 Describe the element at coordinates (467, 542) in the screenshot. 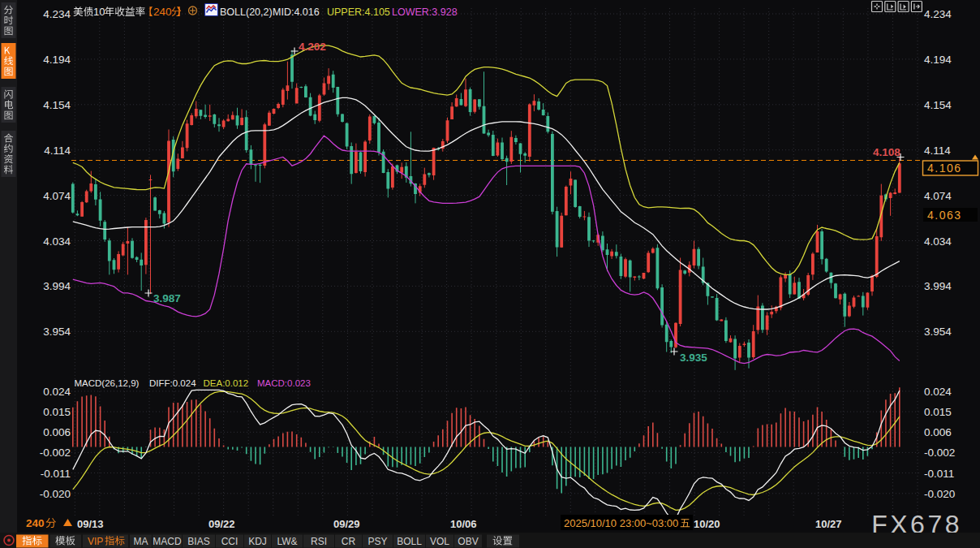

I see `svg-text: OBV` at that location.